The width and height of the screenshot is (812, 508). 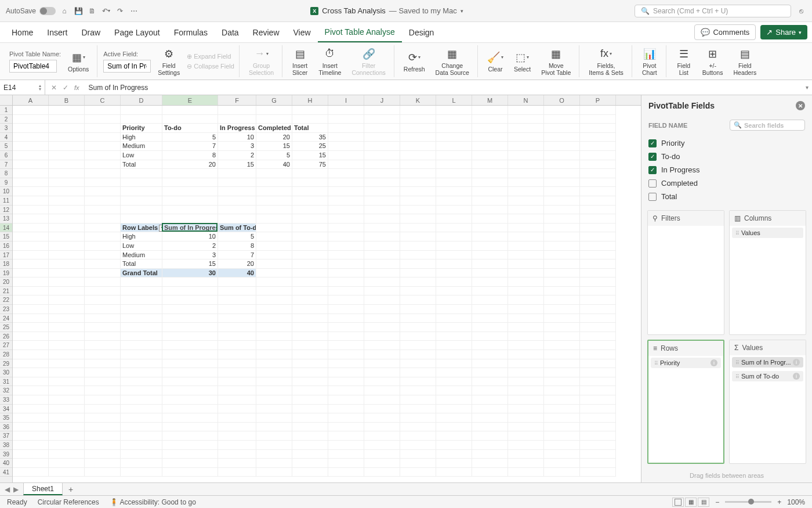 I want to click on select-label: Select, so click(x=522, y=69).